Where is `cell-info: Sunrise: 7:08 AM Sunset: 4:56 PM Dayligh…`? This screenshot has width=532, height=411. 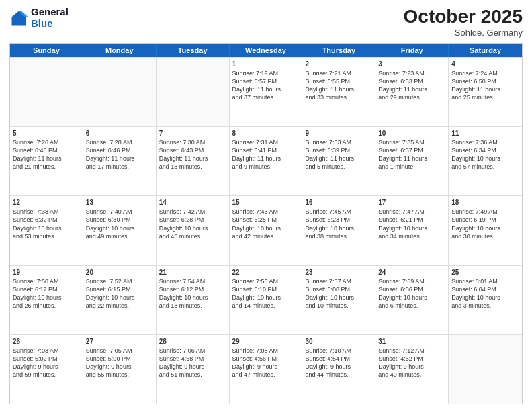
cell-info: Sunrise: 7:08 AM Sunset: 4:56 PM Dayligh… is located at coordinates (266, 363).